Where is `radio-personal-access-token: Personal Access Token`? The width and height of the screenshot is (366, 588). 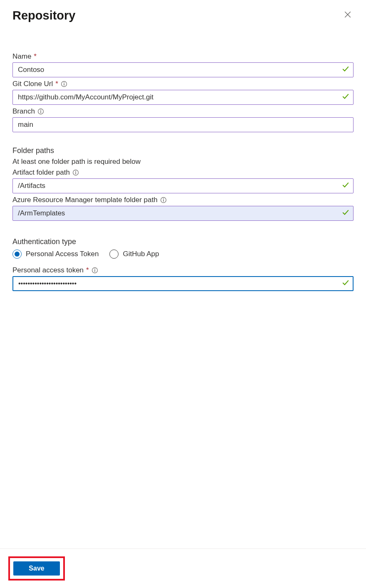 radio-personal-access-token: Personal Access Token is located at coordinates (56, 254).